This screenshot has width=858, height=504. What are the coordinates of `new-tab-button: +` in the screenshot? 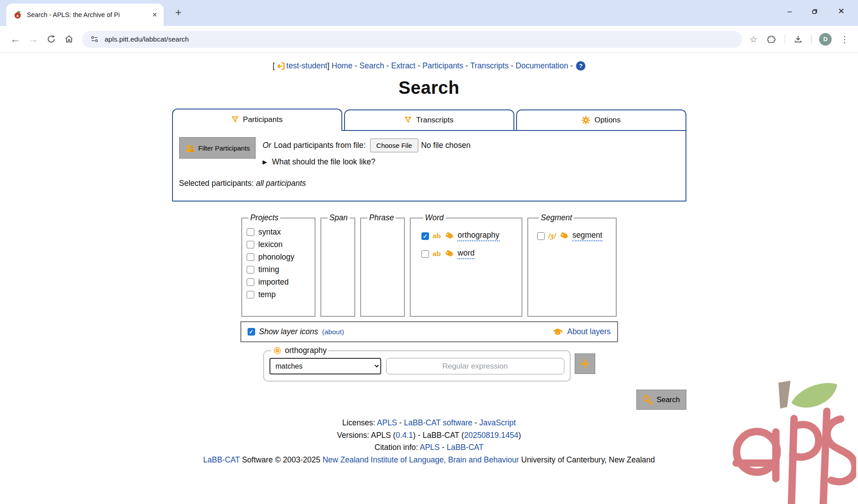 It's located at (178, 13).